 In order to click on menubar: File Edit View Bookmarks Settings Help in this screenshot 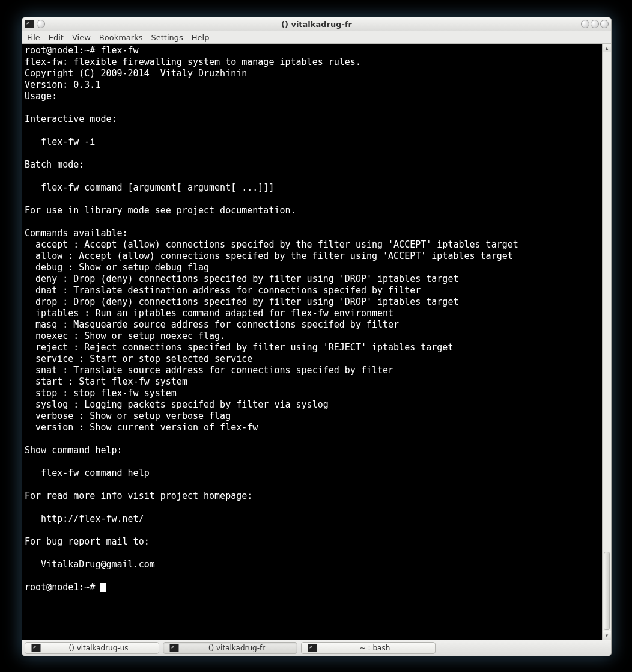, I will do `click(317, 37)`.